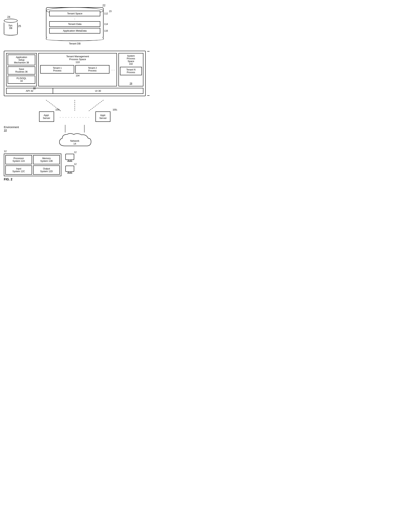  What do you see at coordinates (75, 31) in the screenshot?
I see `app-metadata-label: Application MetaData` at bounding box center [75, 31].